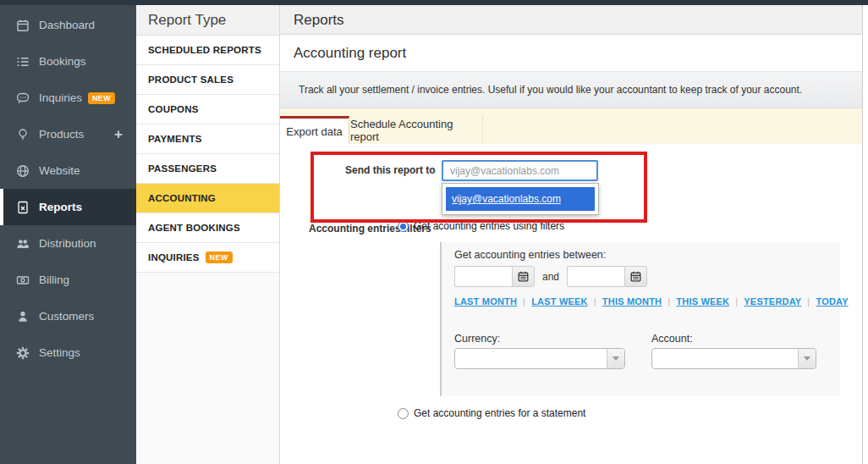  I want to click on chat-icon, so click(22, 98).